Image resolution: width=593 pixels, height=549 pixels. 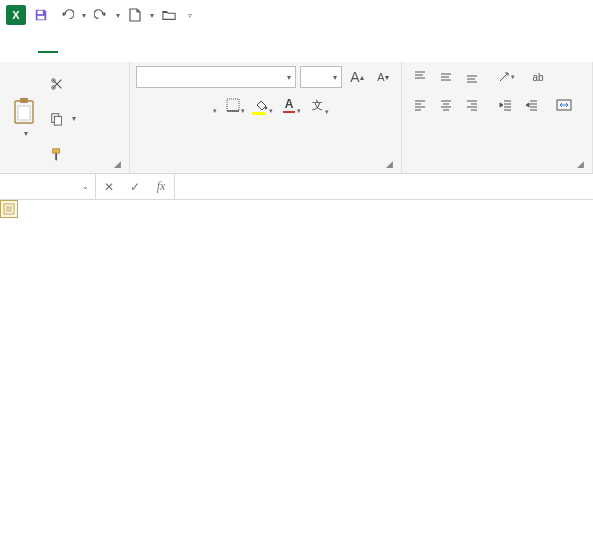 I want to click on align-right-icon, so click(x=472, y=105).